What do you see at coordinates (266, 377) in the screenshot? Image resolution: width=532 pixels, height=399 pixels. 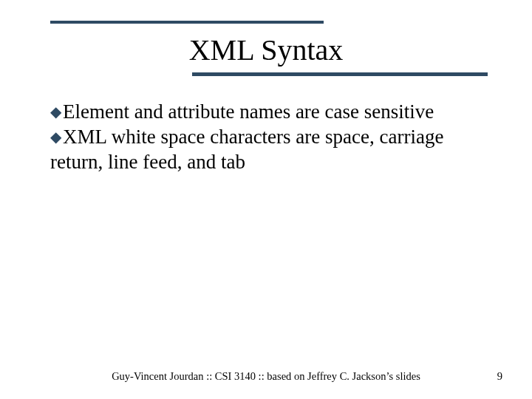 I see `slide-footer: Guy-Vincent Jourdan :: CSI 3140 :: based…` at bounding box center [266, 377].